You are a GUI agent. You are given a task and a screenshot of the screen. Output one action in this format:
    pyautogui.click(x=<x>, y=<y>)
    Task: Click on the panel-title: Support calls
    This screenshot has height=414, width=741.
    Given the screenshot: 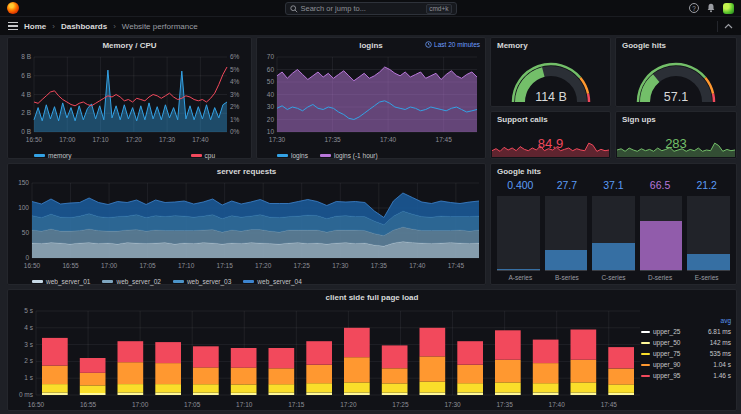 What is the action you would take?
    pyautogui.click(x=550, y=120)
    